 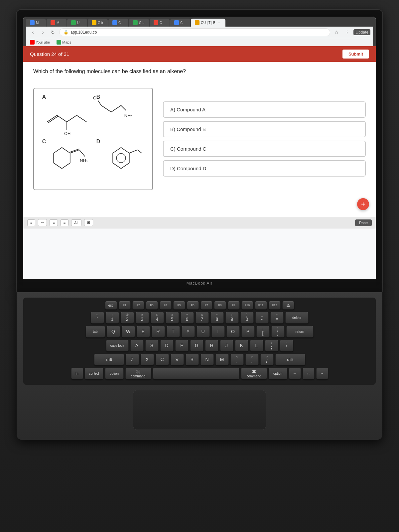 I want to click on toolbar-btn-2: ✏, so click(x=43, y=223).